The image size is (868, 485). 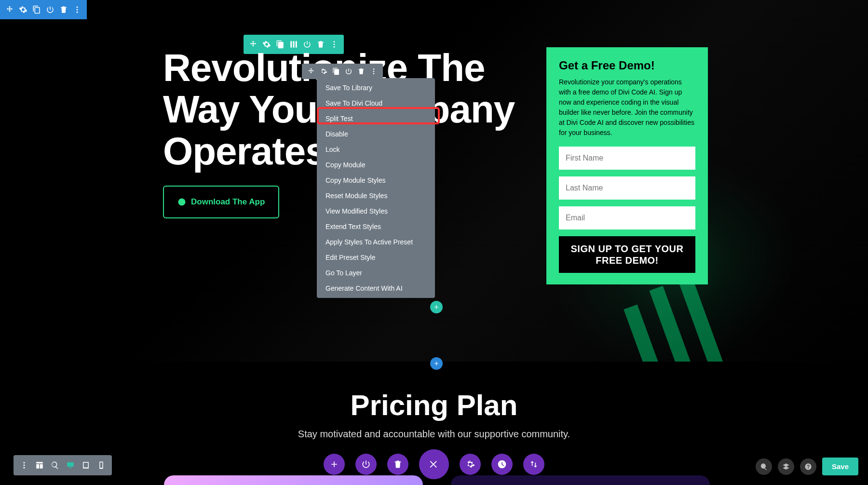 I want to click on cm-reset-module-styles: Reset Module Styles, so click(x=376, y=196).